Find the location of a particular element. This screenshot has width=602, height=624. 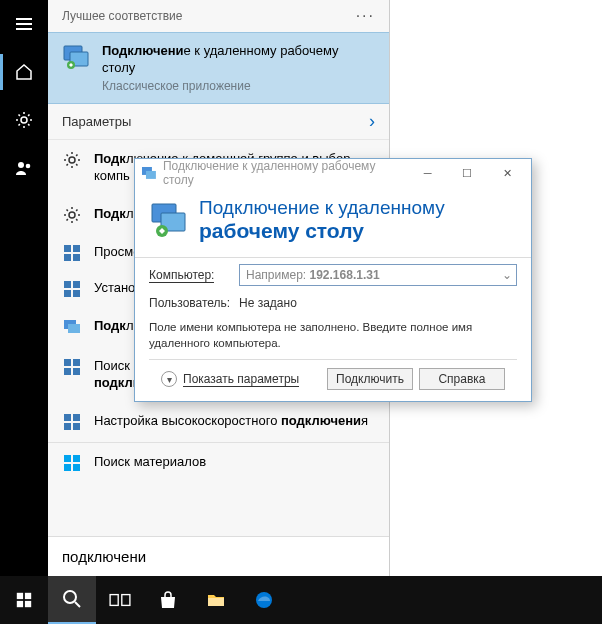

close-button: ✕ is located at coordinates (507, 173).